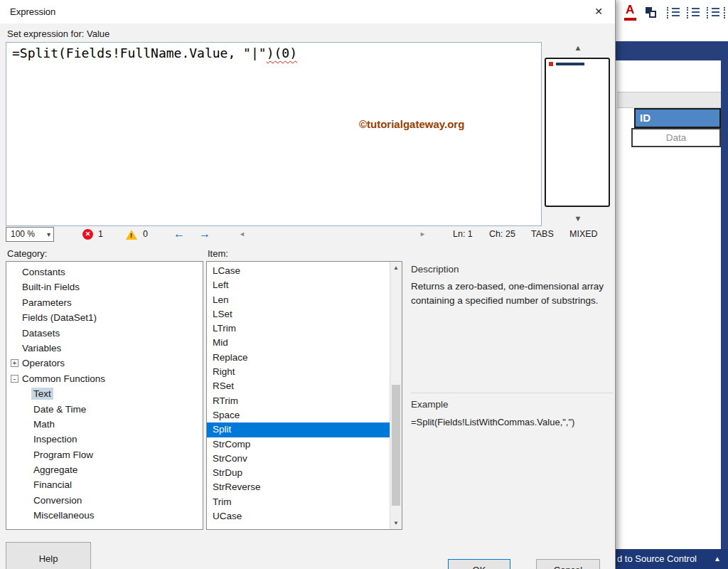  I want to click on item-list-item: RTrim, so click(299, 401).